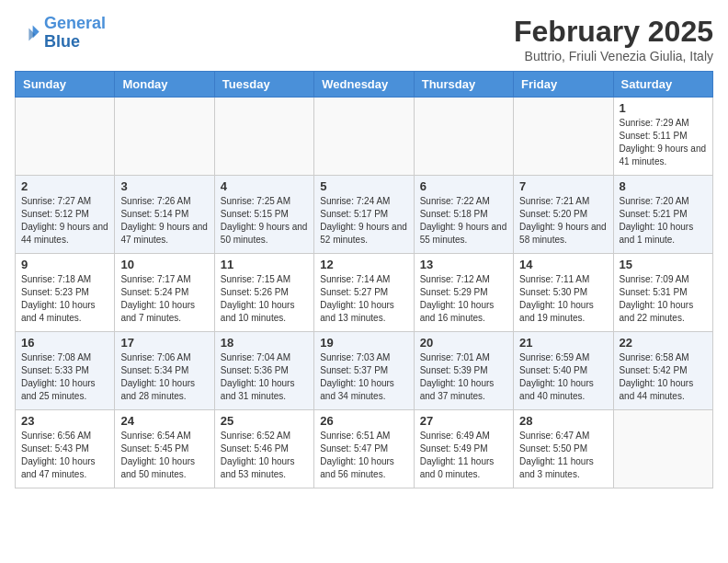 The width and height of the screenshot is (728, 563). What do you see at coordinates (64, 377) in the screenshot?
I see `day-info: Sunrise: 7:08 AM Sunset: 5:33 PM Dayligh…` at bounding box center [64, 377].